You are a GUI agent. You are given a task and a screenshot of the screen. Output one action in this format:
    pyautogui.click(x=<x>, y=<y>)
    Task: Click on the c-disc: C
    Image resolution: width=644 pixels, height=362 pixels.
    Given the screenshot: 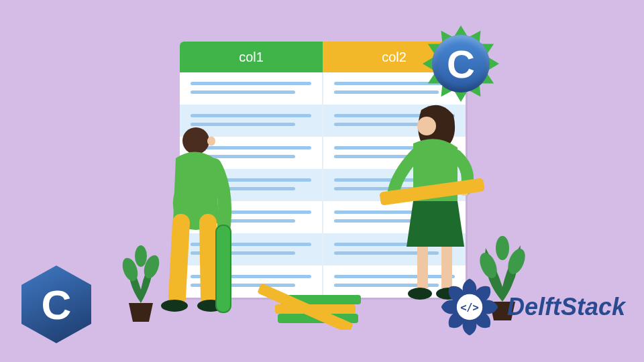 What is the action you would take?
    pyautogui.click(x=461, y=64)
    